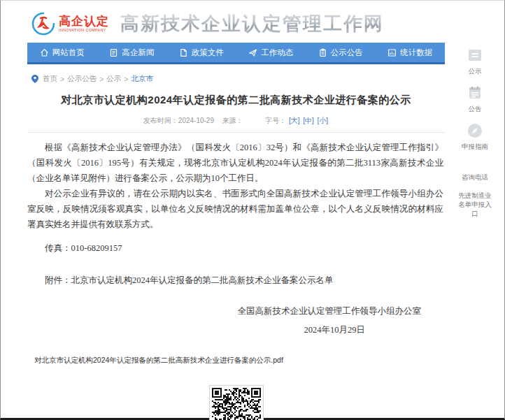 This screenshot has width=505, height=420. What do you see at coordinates (475, 136) in the screenshot?
I see `right-sidebar: 公示 公告 申报指南 咨询电话 先进制造业名单申报入口` at bounding box center [475, 136].